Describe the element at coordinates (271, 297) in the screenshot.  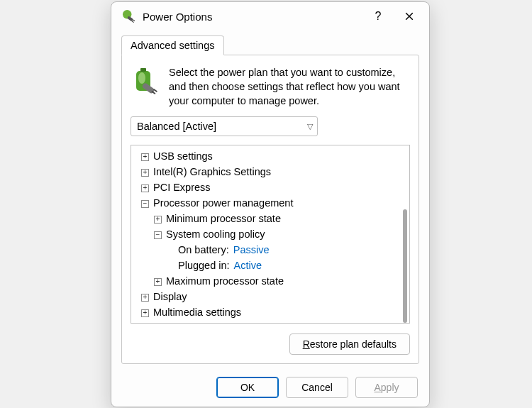
I see `tree-node-display: +Display` at that location.